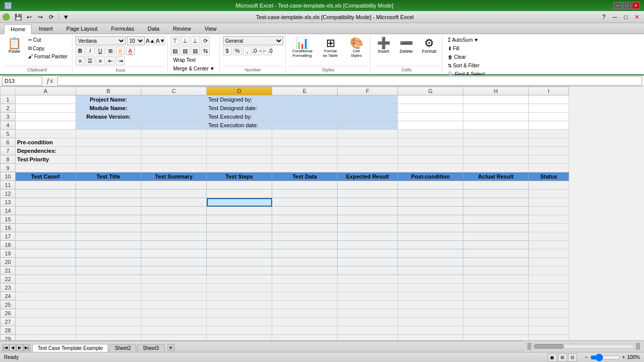  Describe the element at coordinates (496, 253) in the screenshot. I see `cell-H19` at that location.